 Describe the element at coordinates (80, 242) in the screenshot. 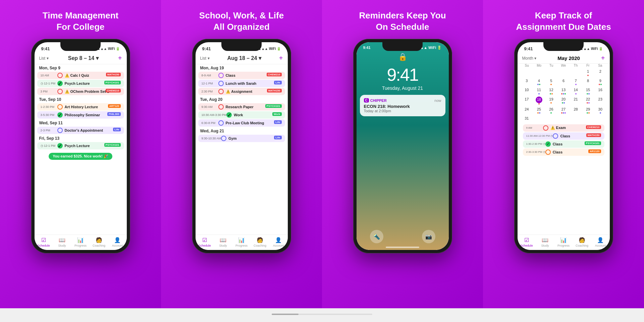

I see `tab-progress-1: 📊 Progress` at that location.